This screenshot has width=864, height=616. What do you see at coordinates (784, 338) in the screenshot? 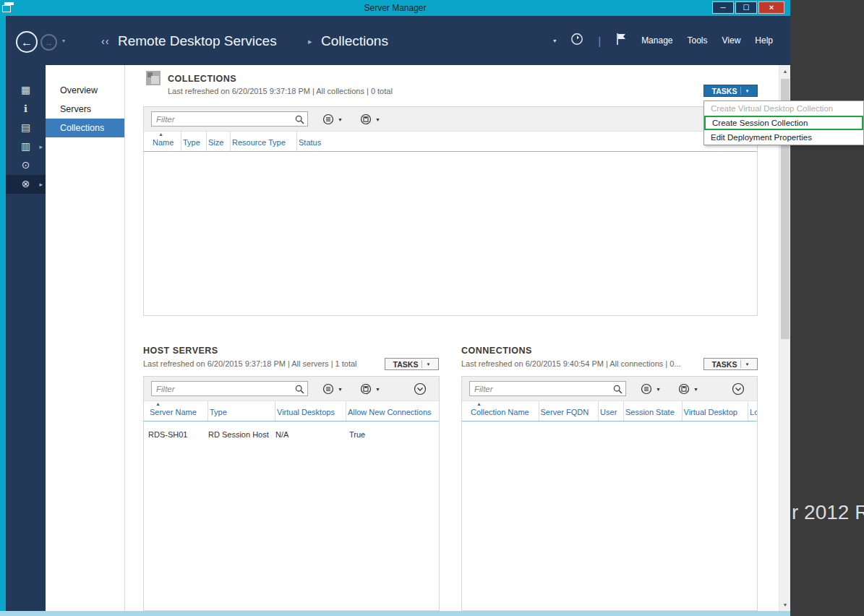
I see `main-scrollbar: ▲ ▼` at bounding box center [784, 338].